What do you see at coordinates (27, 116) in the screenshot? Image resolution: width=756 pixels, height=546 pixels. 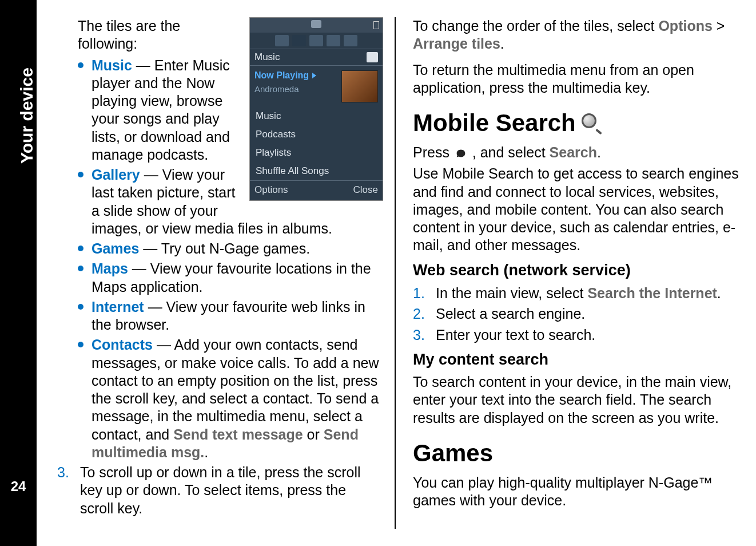 I see `section-title: Your device` at bounding box center [27, 116].